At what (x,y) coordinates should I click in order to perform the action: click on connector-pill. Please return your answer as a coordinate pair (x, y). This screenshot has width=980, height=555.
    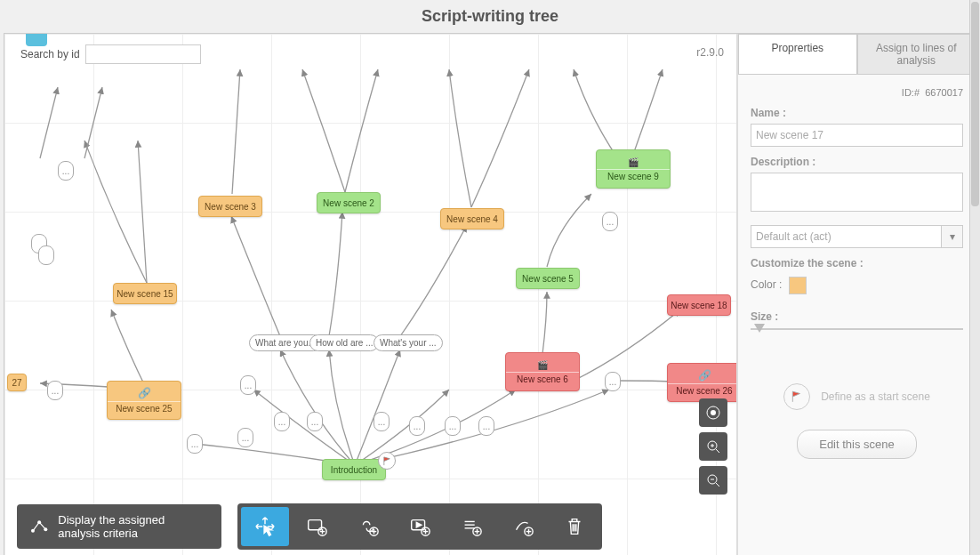
    Looking at the image, I should click on (46, 255).